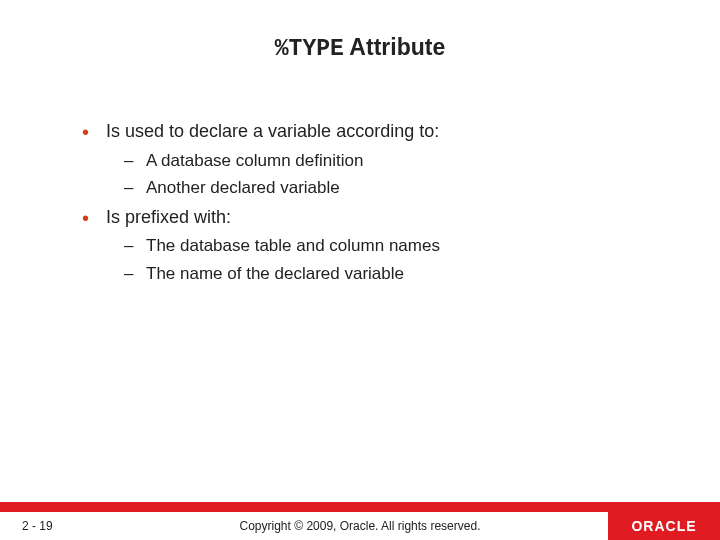 The height and width of the screenshot is (540, 720). Describe the element at coordinates (168, 217) in the screenshot. I see `bullet-text: Is prefixed with:` at that location.